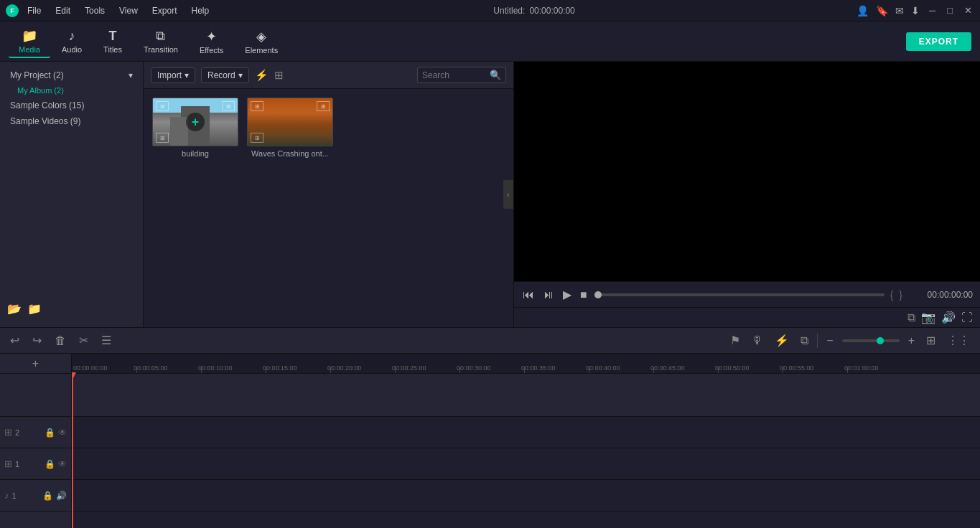  What do you see at coordinates (279, 75) in the screenshot?
I see `grid-icon: ⊞` at bounding box center [279, 75].